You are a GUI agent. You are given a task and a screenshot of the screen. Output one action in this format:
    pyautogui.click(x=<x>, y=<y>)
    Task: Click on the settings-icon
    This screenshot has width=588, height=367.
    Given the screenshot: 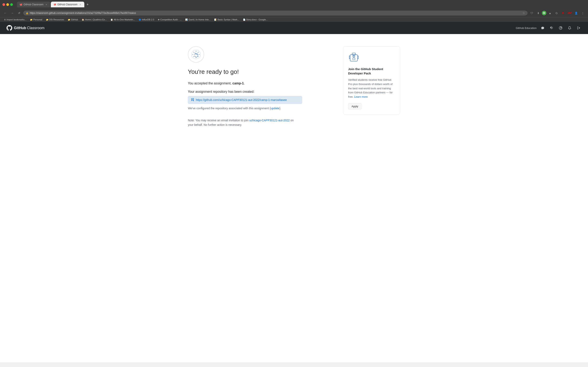 What is the action you would take?
    pyautogui.click(x=552, y=28)
    